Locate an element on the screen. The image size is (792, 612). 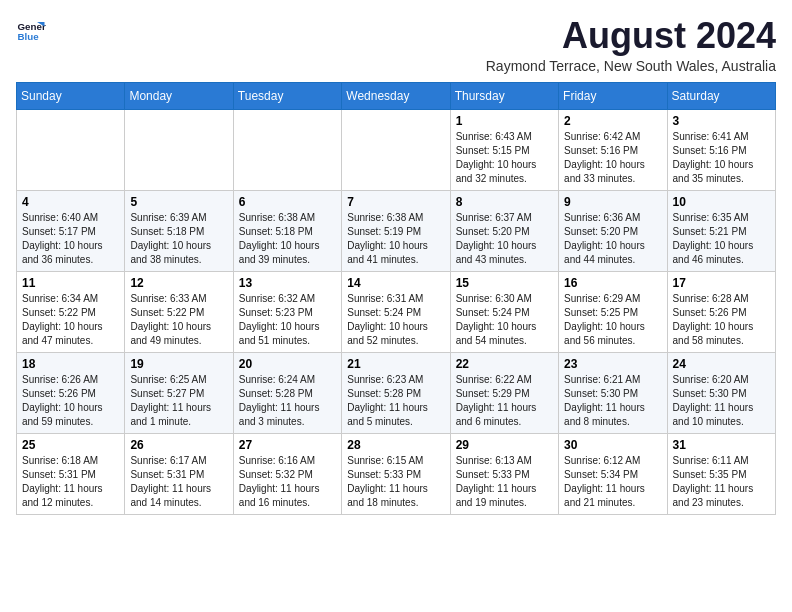
day-number: 4 is located at coordinates (70, 202).